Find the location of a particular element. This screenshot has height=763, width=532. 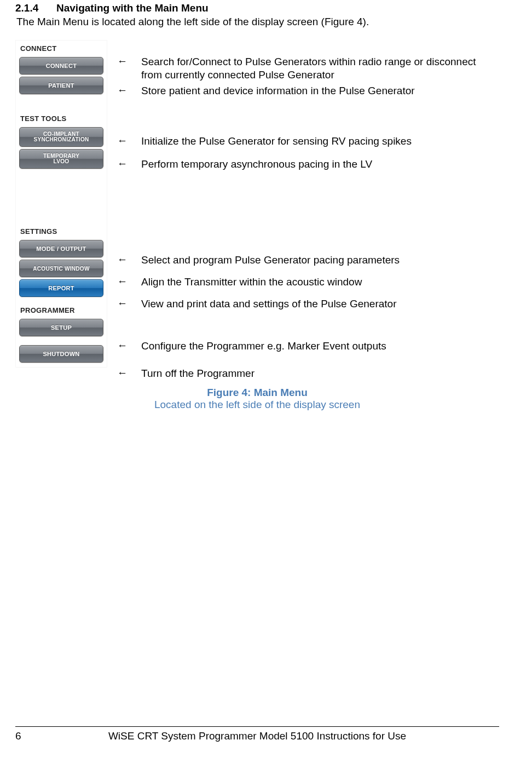

patient-button: PATIENT is located at coordinates (61, 85).